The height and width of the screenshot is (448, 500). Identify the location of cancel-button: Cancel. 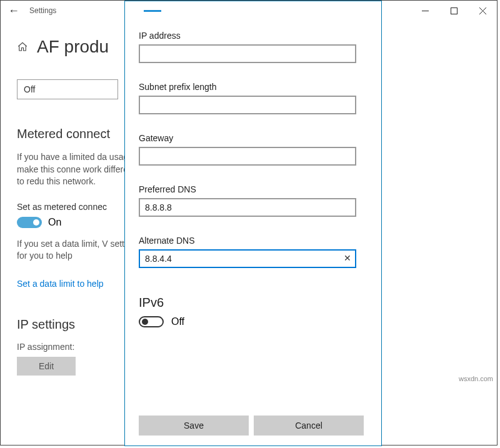
(309, 426).